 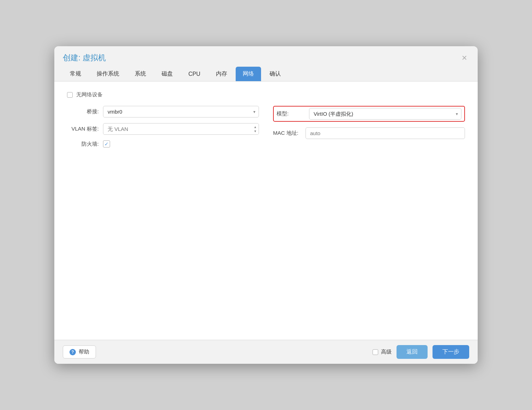 What do you see at coordinates (83, 129) in the screenshot?
I see `vlan-label: VLAN 标签:` at bounding box center [83, 129].